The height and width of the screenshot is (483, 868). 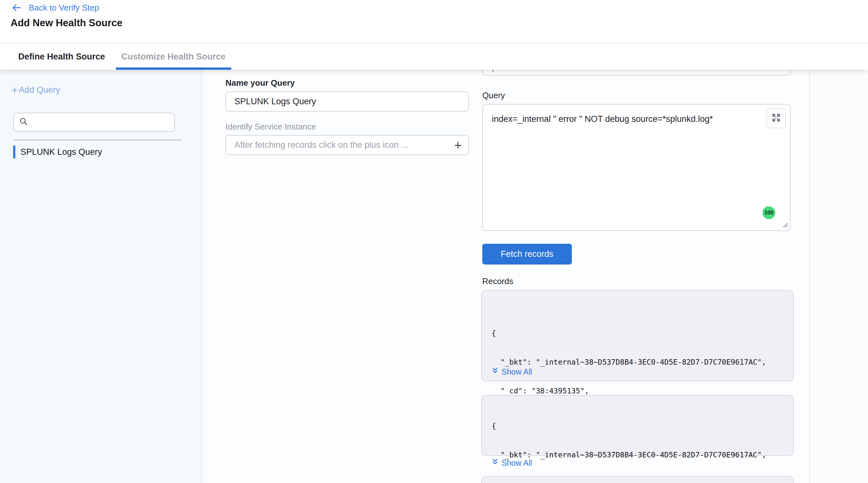 I want to click on records-label: Records, so click(x=498, y=281).